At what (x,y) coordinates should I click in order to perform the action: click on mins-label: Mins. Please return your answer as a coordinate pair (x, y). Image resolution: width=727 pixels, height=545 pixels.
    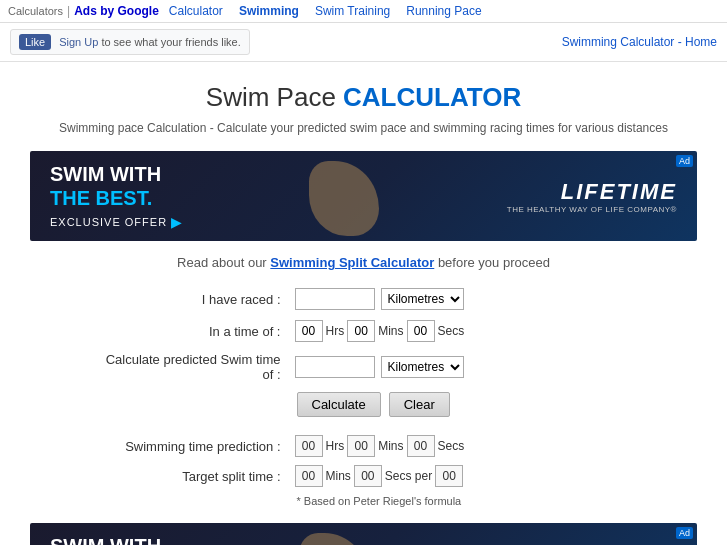
    Looking at the image, I should click on (390, 331).